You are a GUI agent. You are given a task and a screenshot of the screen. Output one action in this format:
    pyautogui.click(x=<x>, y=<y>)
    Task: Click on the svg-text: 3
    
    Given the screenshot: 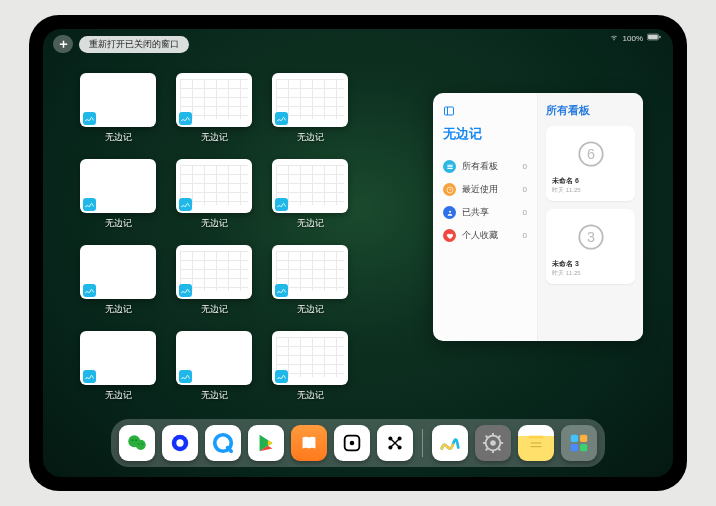 What is the action you would take?
    pyautogui.click(x=590, y=237)
    